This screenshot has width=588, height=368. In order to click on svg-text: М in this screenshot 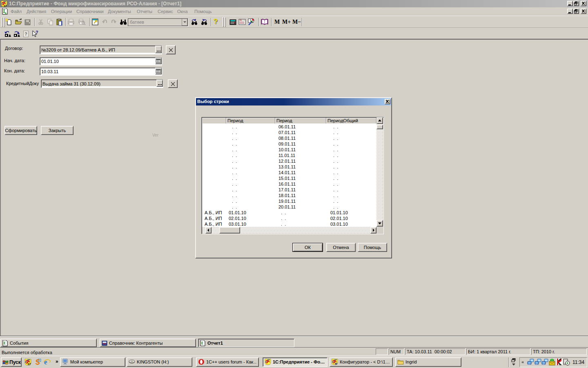, I will do `click(336, 364)`.